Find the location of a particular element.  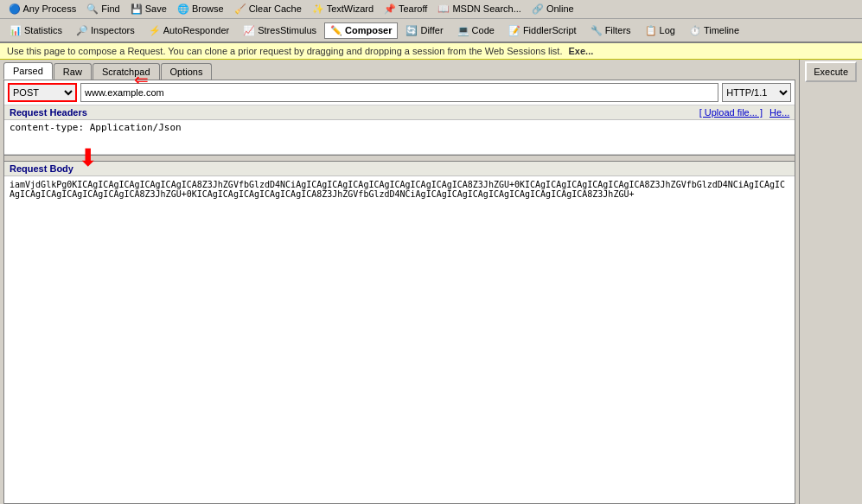

headers-label: Request Headers is located at coordinates (48, 112).